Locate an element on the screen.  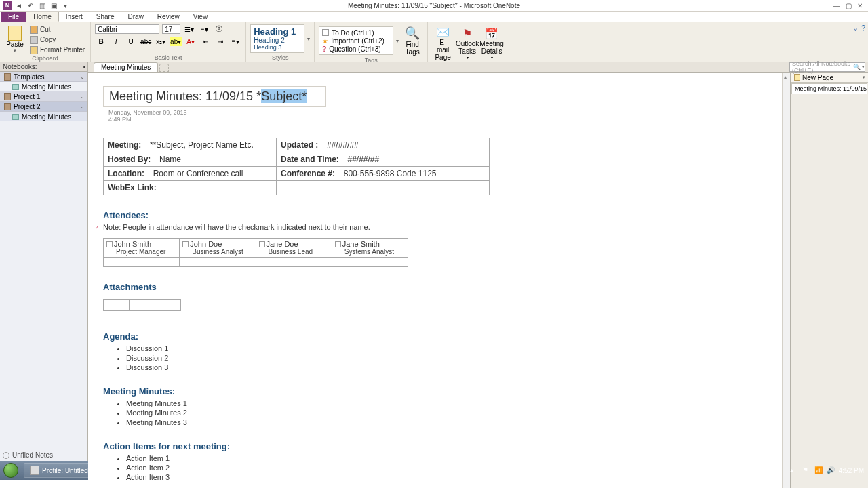
meeting-info-table: Meeting: **Subject, Project Name Etc. Up… is located at coordinates (296, 167).